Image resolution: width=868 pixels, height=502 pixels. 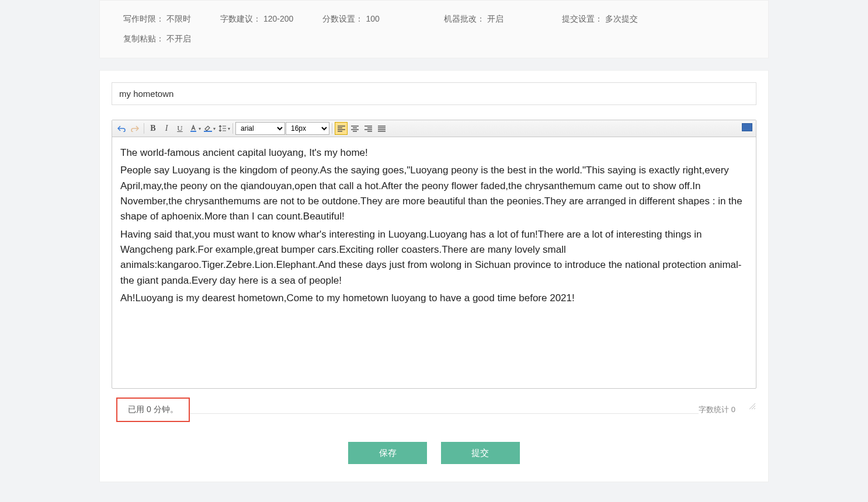 What do you see at coordinates (121, 128) in the screenshot?
I see `undo-icon` at bounding box center [121, 128].